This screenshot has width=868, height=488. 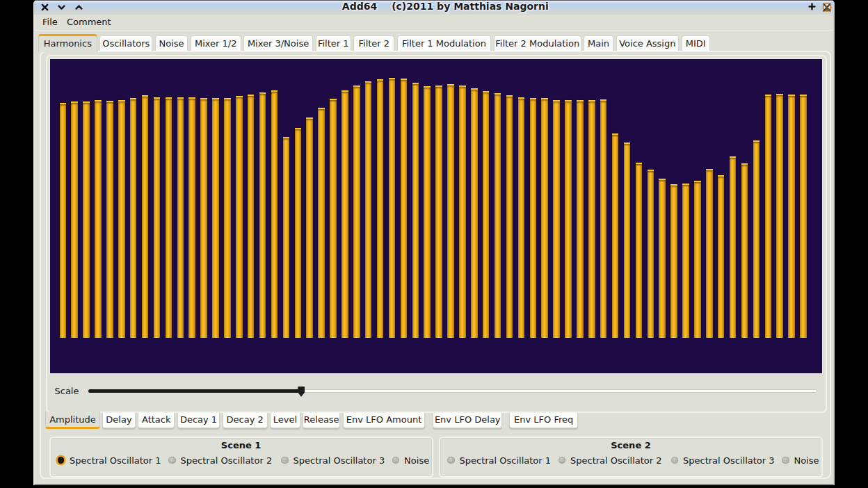 What do you see at coordinates (544, 421) in the screenshot?
I see `tab-env-lfo-freq: Env LFO Freq` at bounding box center [544, 421].